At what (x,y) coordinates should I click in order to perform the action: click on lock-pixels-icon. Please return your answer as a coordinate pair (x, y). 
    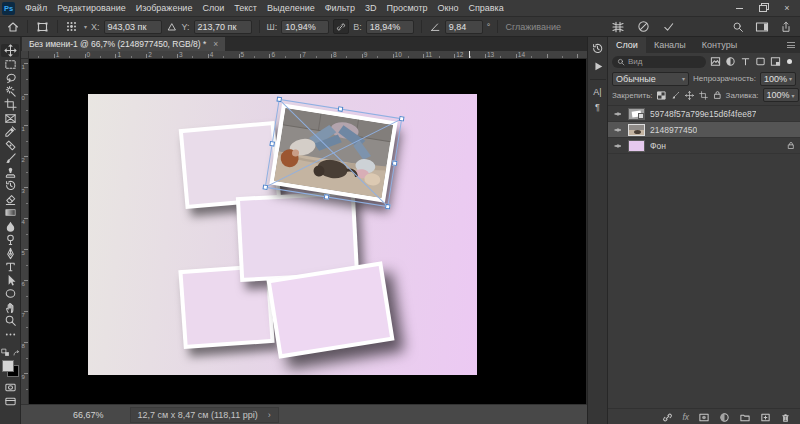
    Looking at the image, I should click on (676, 96).